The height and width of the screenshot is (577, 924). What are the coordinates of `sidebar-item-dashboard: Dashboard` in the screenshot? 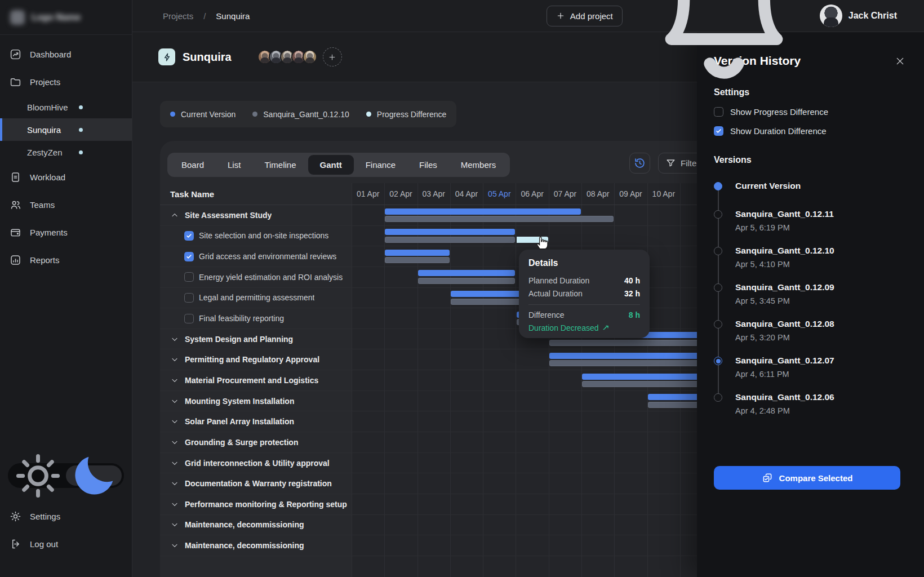 It's located at (66, 54).